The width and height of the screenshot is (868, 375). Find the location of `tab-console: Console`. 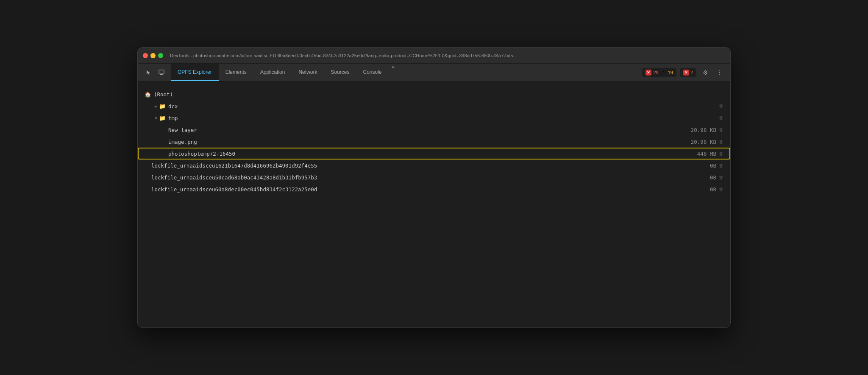

tab-console: Console is located at coordinates (373, 72).